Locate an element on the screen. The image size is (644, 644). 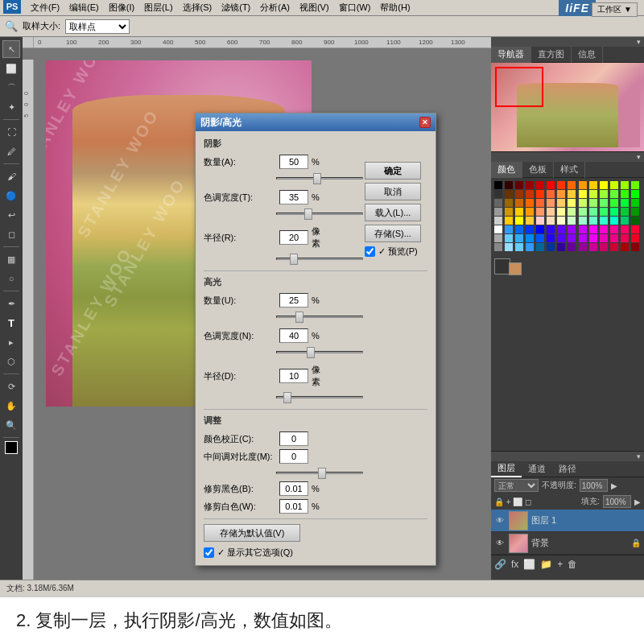
tab-histogram: 直方图 is located at coordinates (551, 55).